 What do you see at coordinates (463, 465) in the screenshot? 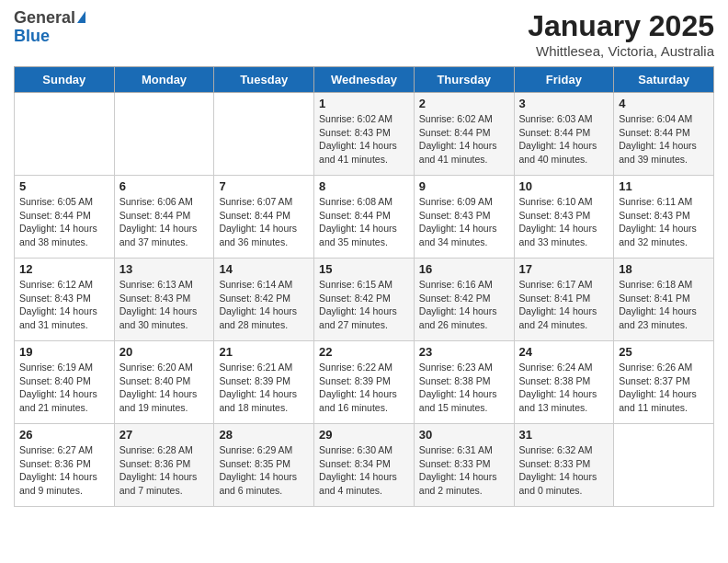
I see `calendar-cell: 30Sunrise: 6:31 AMSunset: 8:33 PMDayligh…` at bounding box center [463, 465].